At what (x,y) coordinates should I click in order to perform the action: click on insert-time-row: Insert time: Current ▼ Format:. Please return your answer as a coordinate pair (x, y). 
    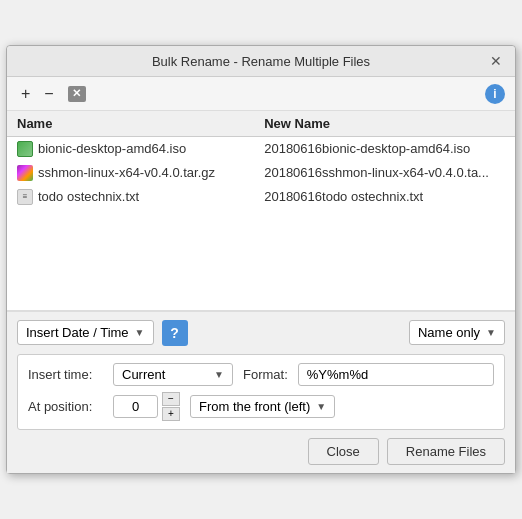
    Looking at the image, I should click on (261, 374).